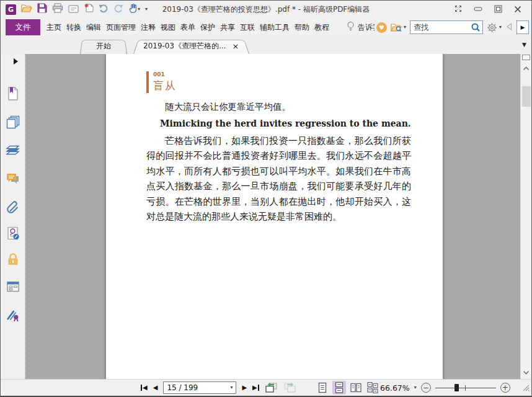 Image resolution: width=532 pixels, height=397 pixels. I want to click on single-page-view-button, so click(322, 388).